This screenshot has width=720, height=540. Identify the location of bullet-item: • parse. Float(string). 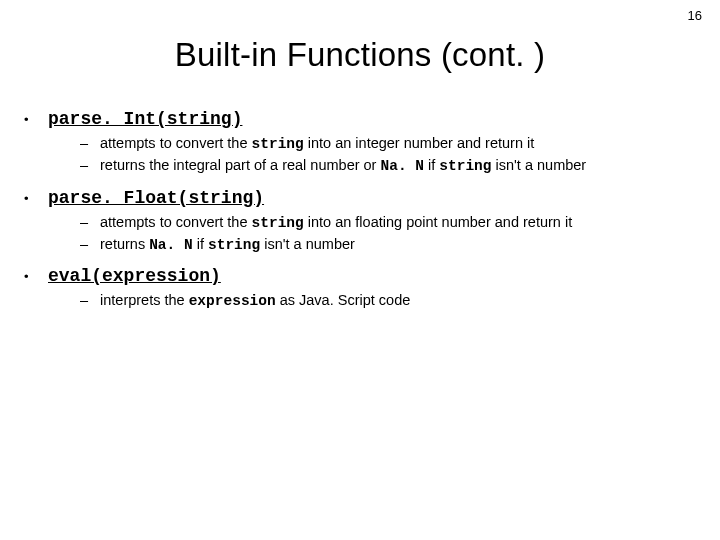
(364, 198).